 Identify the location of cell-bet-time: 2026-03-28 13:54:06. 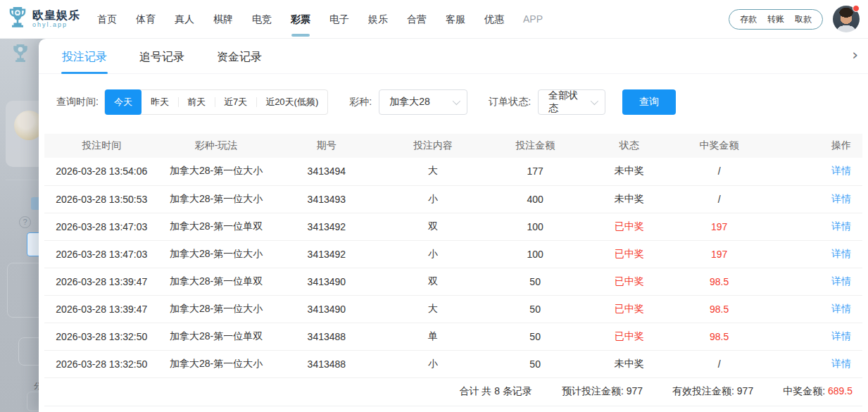
(101, 172).